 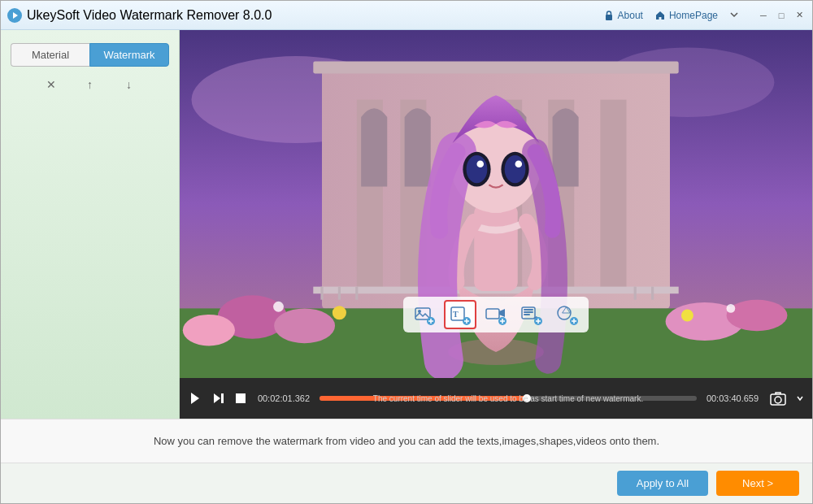 I want to click on screenshot-dropdown-btn, so click(x=800, y=398).